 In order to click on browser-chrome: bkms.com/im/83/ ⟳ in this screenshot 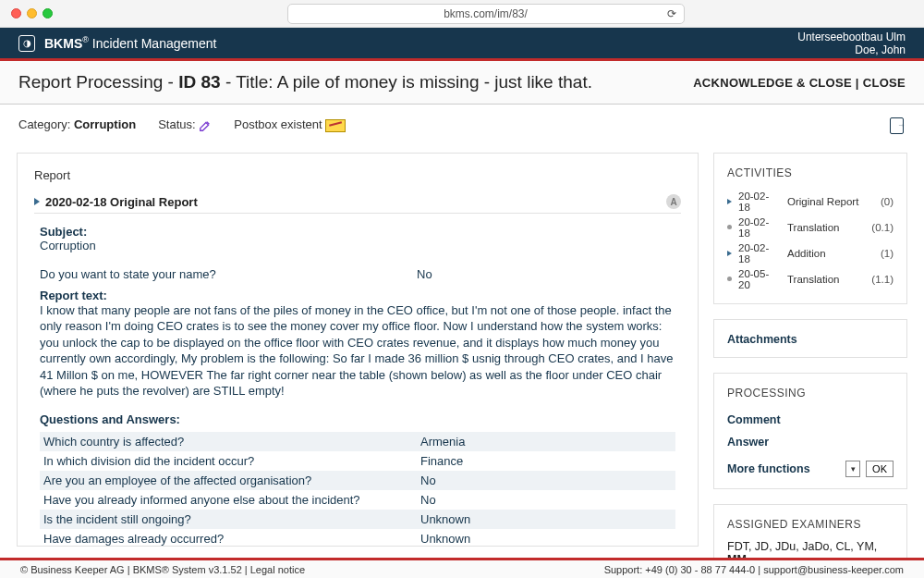, I will do `click(462, 14)`.